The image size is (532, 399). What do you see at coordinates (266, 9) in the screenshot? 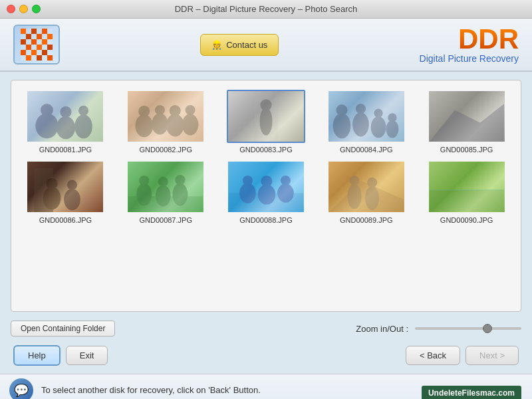
I see `window-title: DDR – Digital Picture Recovery – Photo S…` at bounding box center [266, 9].